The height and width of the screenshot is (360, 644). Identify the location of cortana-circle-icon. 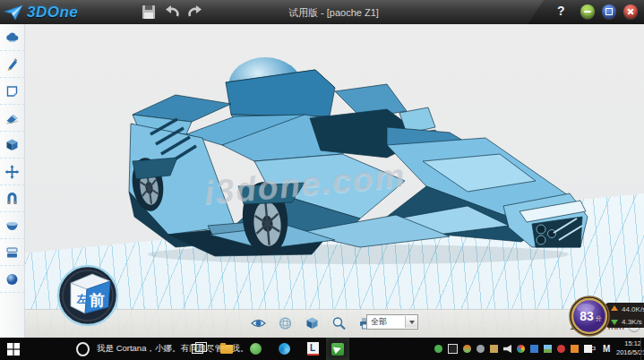
(82, 349).